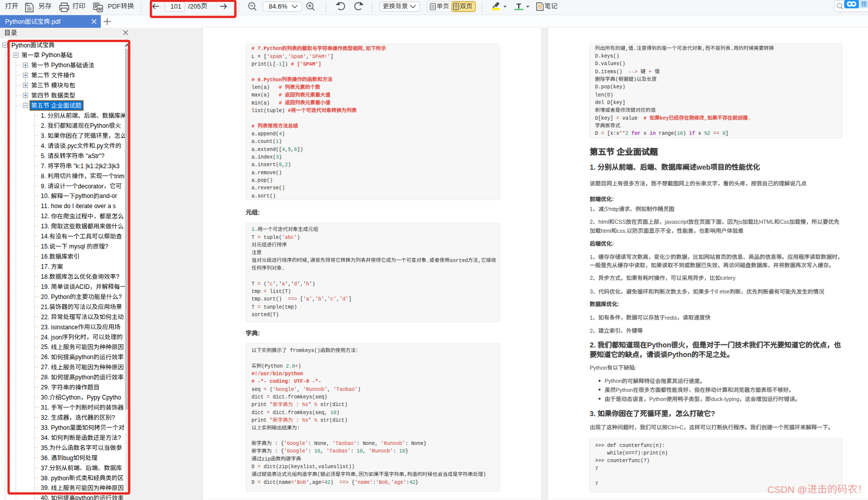 This screenshot has width=868, height=500. I want to click on svg-text: ['SPAM'], so click(309, 65).